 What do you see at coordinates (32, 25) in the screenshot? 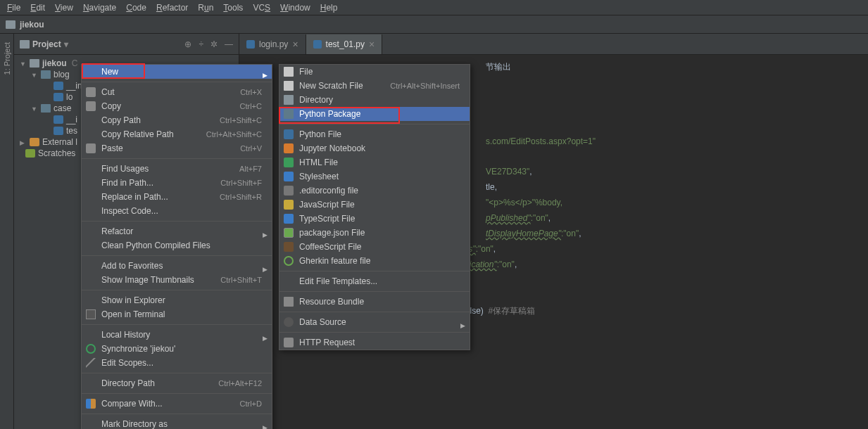
I see `breadcrumb-root: jiekou` at bounding box center [32, 25].